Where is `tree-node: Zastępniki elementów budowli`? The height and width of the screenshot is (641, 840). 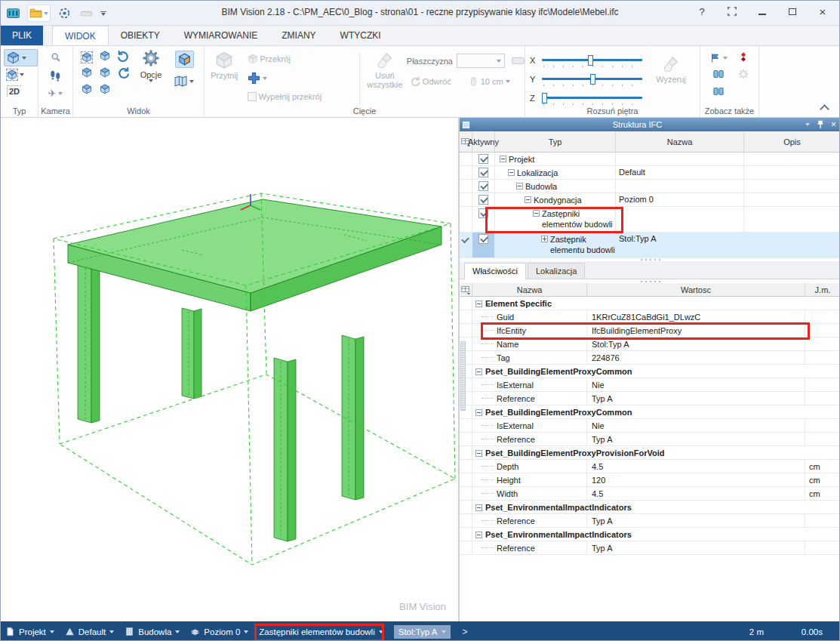 tree-node: Zastępniki elementów budowli is located at coordinates (555, 219).